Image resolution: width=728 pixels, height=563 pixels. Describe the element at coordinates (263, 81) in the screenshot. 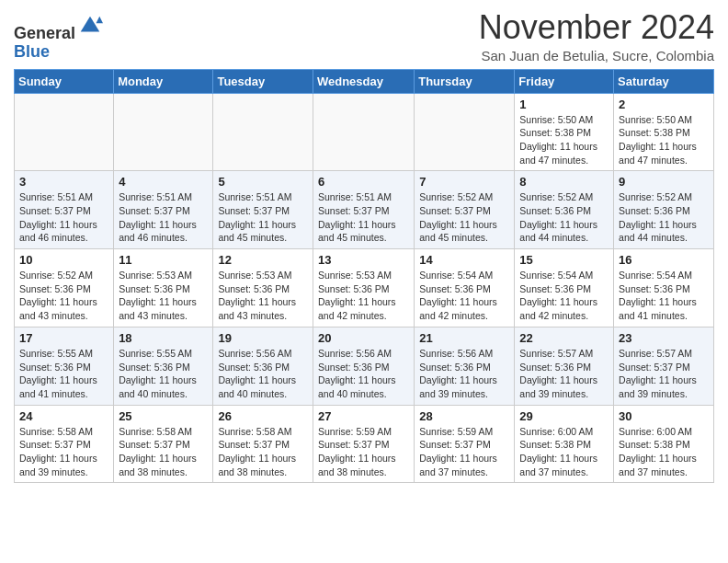

I see `day-header-tuesday: Tuesday` at that location.